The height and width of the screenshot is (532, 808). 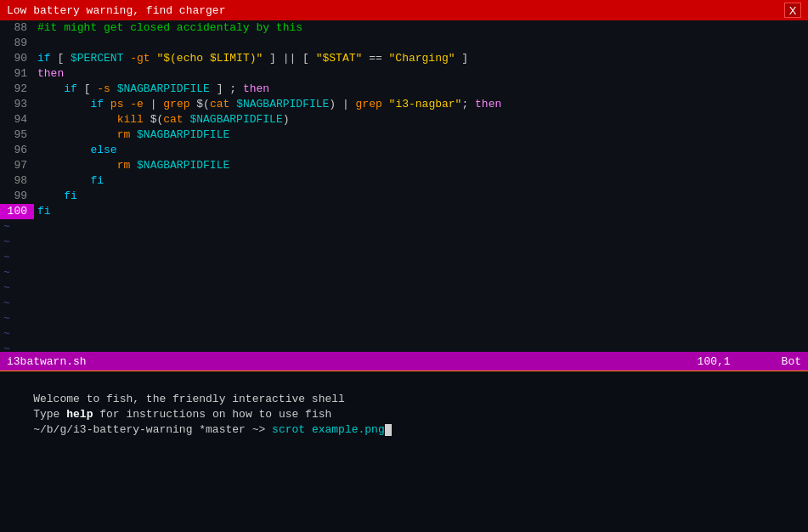 What do you see at coordinates (421, 74) in the screenshot?
I see `line-content-91: then` at bounding box center [421, 74].